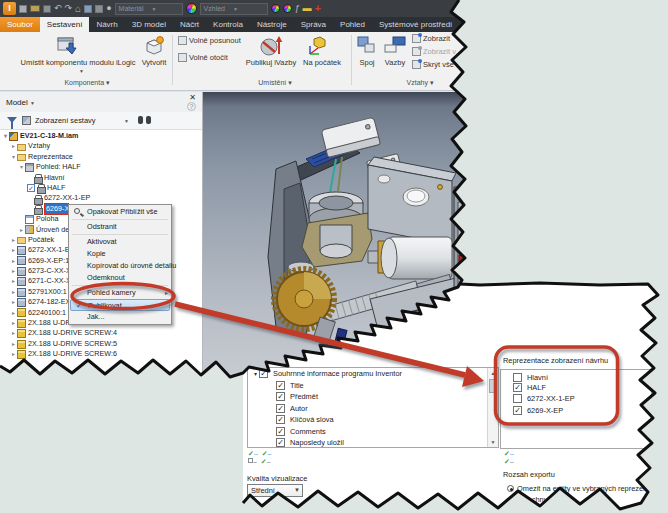  What do you see at coordinates (78, 8) in the screenshot?
I see `home-icon: ⌂` at bounding box center [78, 8].